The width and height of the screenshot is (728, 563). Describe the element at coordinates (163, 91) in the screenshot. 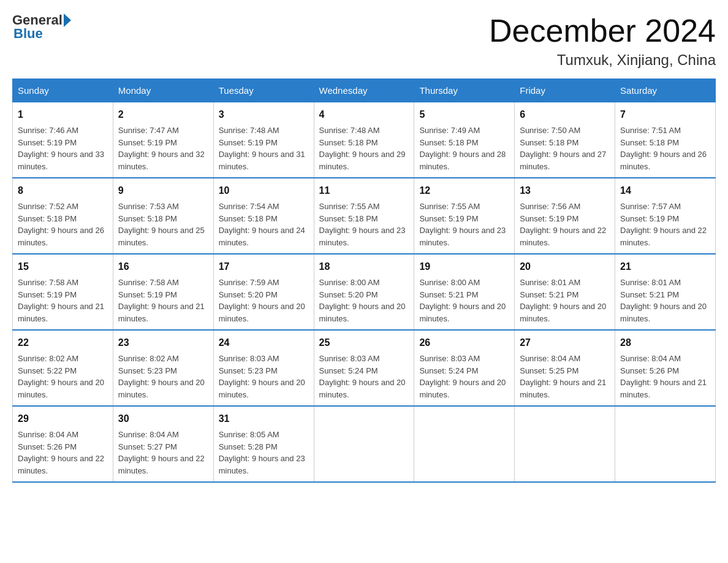

I see `header-monday: Monday` at that location.